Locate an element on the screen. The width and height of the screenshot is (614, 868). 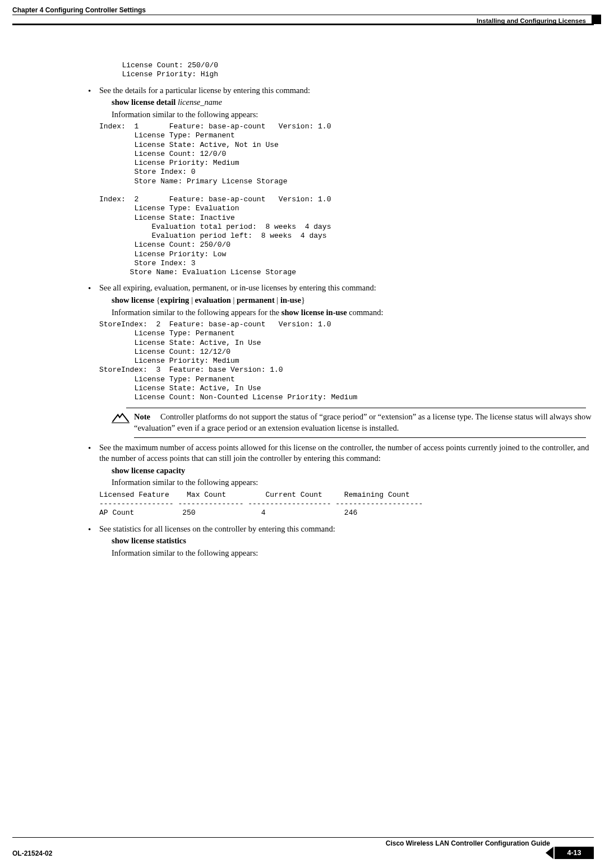
code-block-capacity: Licensed Feature Max Count Current Count… is located at coordinates (345, 505).